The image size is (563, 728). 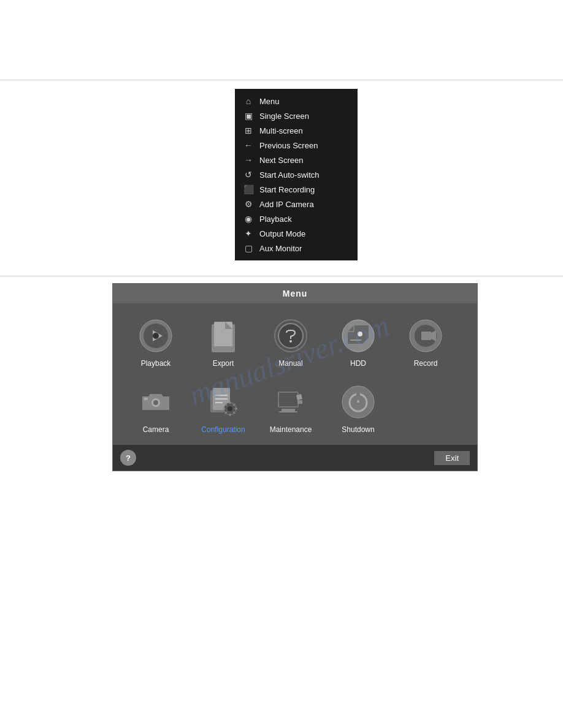 What do you see at coordinates (248, 160) in the screenshot?
I see `next-screen-icon: →` at bounding box center [248, 160].